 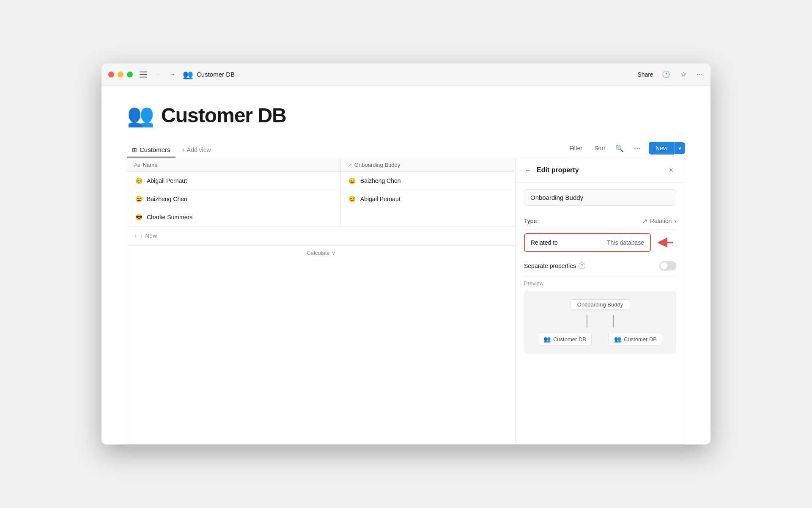 What do you see at coordinates (159, 75) in the screenshot?
I see `back-button: ←` at bounding box center [159, 75].